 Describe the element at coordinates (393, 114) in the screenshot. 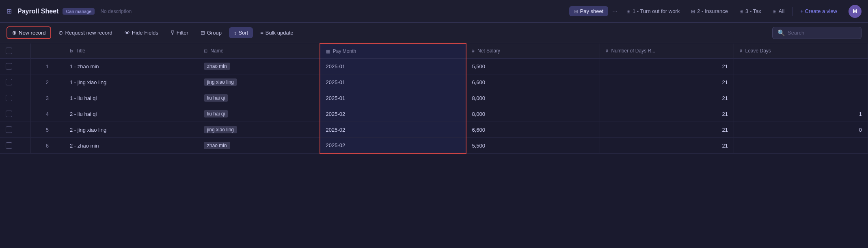

I see `cell-paymonth-3: 2025-02` at that location.